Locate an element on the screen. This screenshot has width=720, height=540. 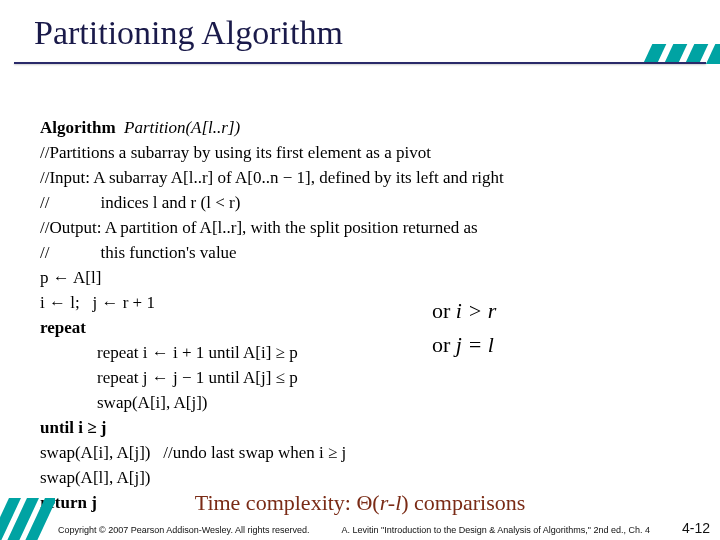
algo-line: // this function's value is located at coordinates (138, 252).